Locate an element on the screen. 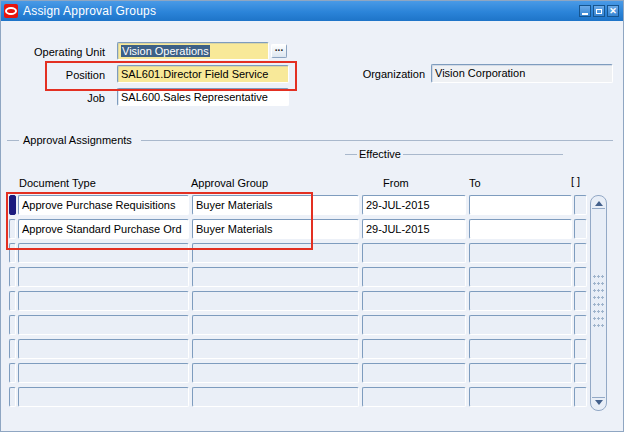 The image size is (624, 432). operating-unit-label: Operating Unit is located at coordinates (56, 52).